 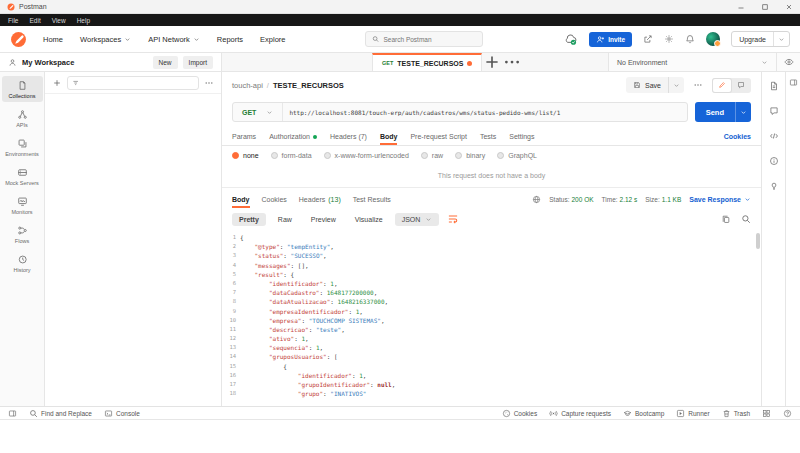 I want to click on statusbar-cookies: Cookies, so click(x=520, y=414).